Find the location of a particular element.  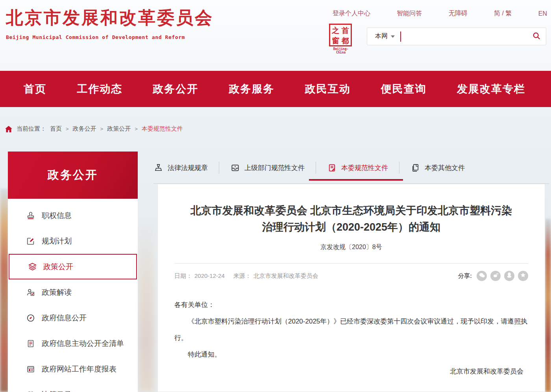

top-utility-links: 登录个人中心 智能问答 无障碍 简 / 繁 EN is located at coordinates (440, 13).